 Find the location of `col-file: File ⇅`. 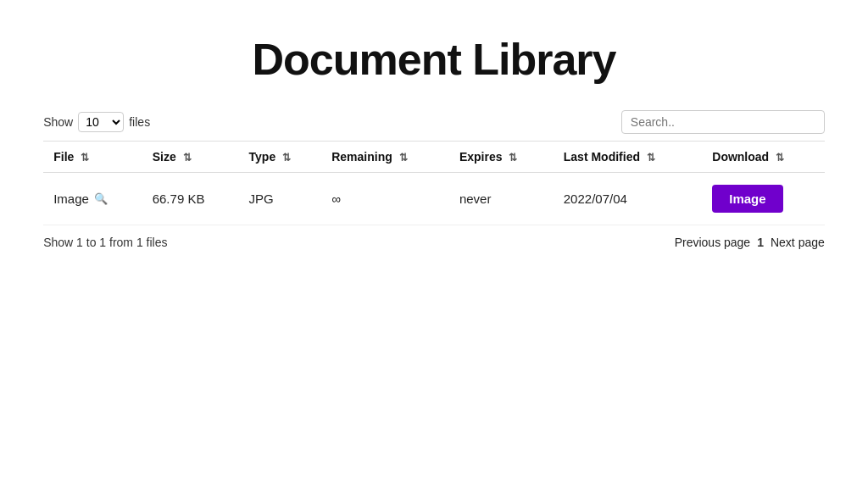

col-file: File ⇅ is located at coordinates (92, 158).